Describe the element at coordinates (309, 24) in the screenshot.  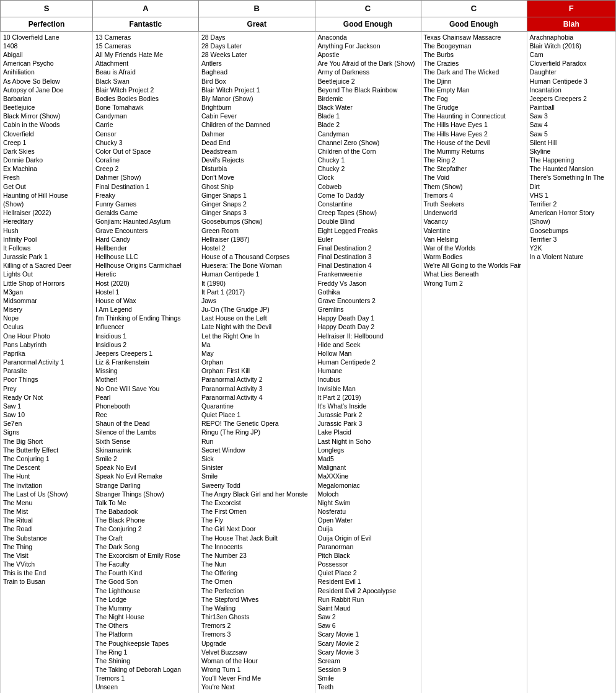
I see `label-header-row: Perfection Fantastic Great Good Enough G…` at that location.